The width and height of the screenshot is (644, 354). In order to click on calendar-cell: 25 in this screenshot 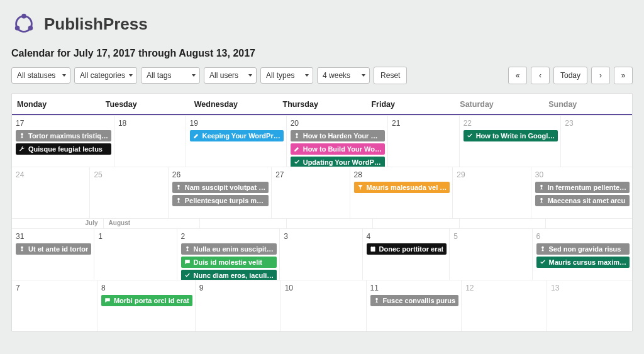, I will do `click(128, 192)`.